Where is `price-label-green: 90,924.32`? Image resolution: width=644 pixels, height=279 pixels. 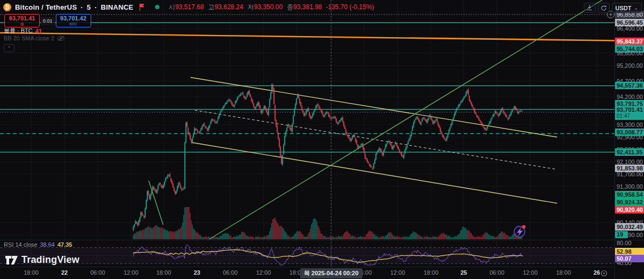 price-label-green: 90,924.32 is located at coordinates (630, 202).